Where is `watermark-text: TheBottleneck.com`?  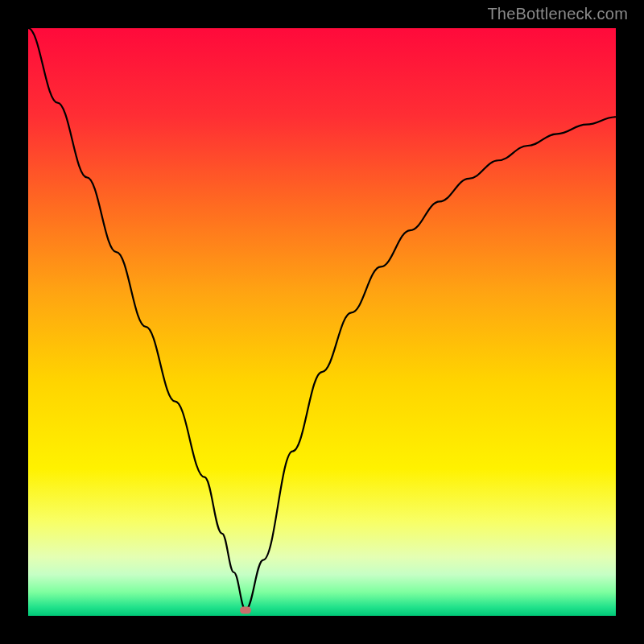
watermark-text: TheBottleneck.com is located at coordinates (557, 14).